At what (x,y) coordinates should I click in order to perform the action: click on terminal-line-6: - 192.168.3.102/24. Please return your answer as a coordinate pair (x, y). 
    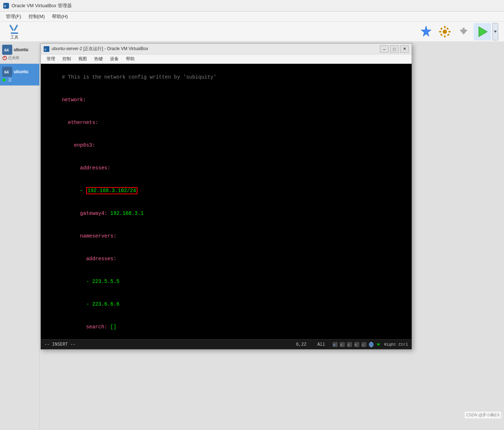
    Looking at the image, I should click on (226, 191).